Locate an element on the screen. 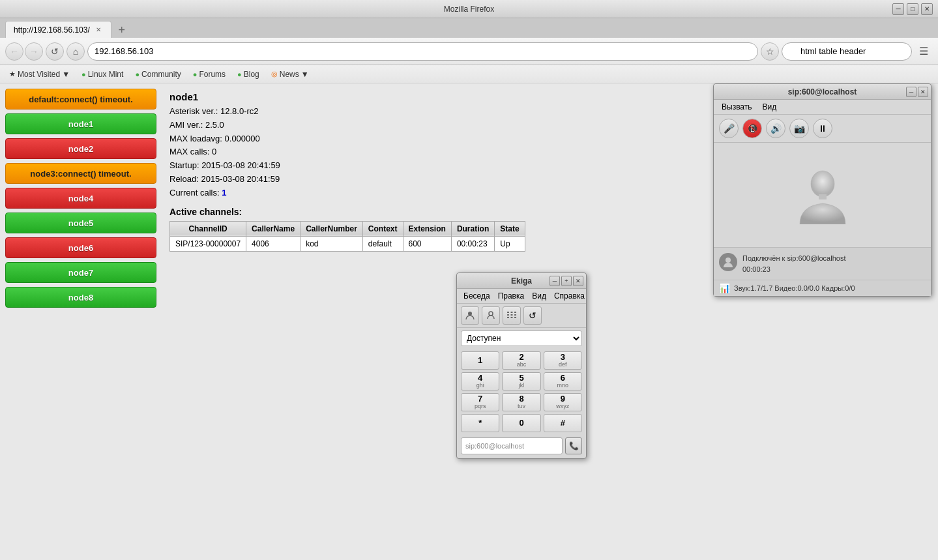 Image resolution: width=938 pixels, height=560 pixels. address-bar is located at coordinates (422, 52).